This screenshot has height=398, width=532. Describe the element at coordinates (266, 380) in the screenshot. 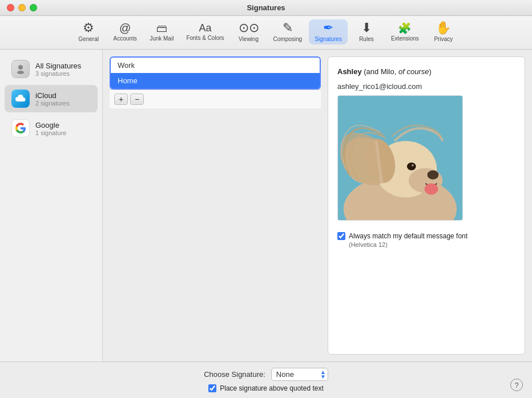

I see `bottom-bar: Choose Signature: None Work Home Random …` at that location.